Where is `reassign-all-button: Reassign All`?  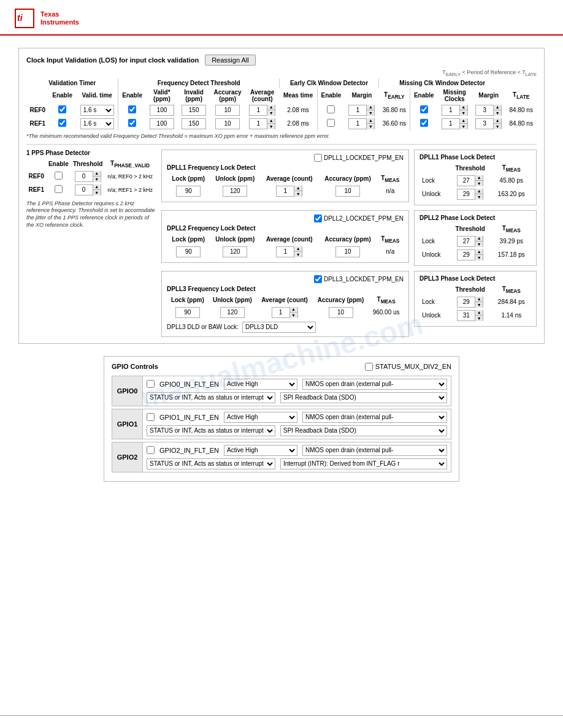
reassign-all-button: Reassign All is located at coordinates (231, 60).